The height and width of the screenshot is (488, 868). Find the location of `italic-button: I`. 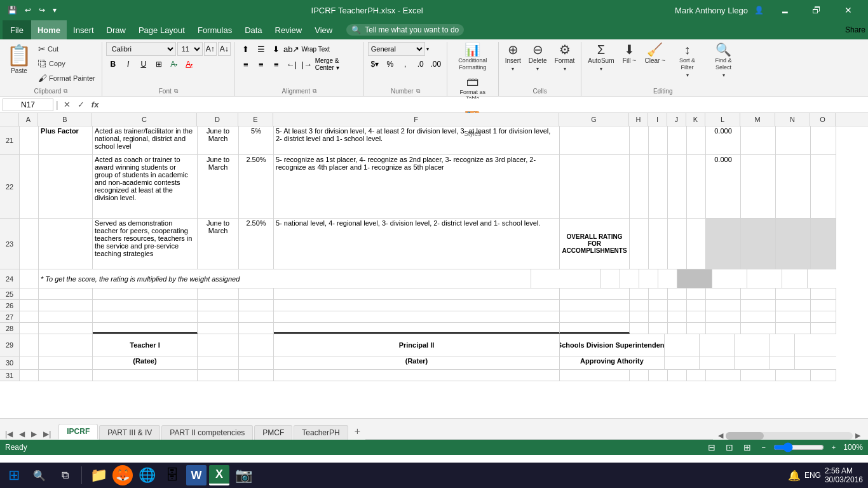

italic-button: I is located at coordinates (128, 64).